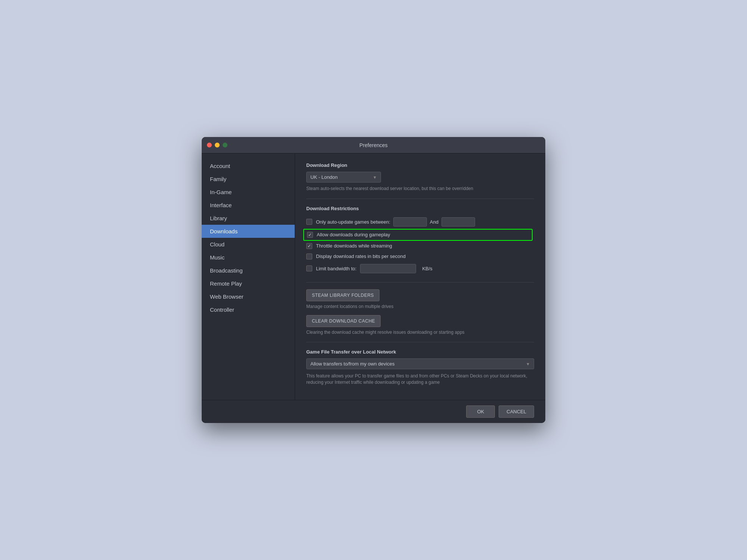  Describe the element at coordinates (309, 222) in the screenshot. I see `checkbox-auto-update` at that location.